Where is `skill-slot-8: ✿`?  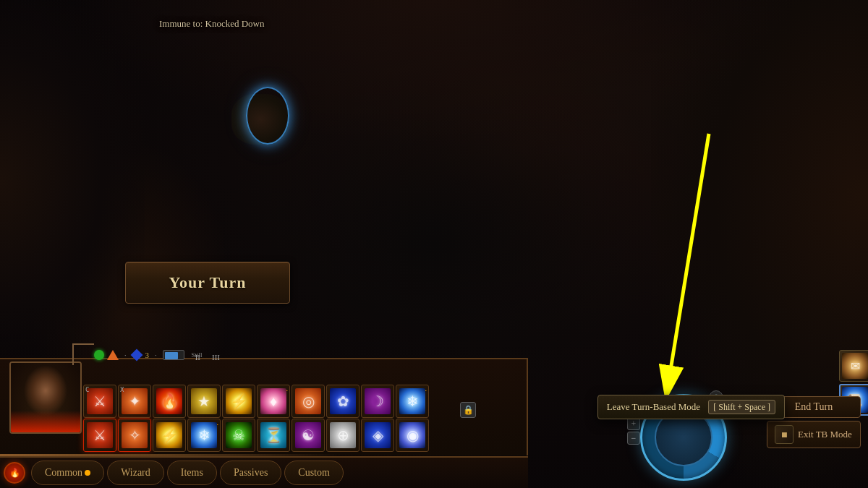
skill-slot-8: ✿ is located at coordinates (343, 401).